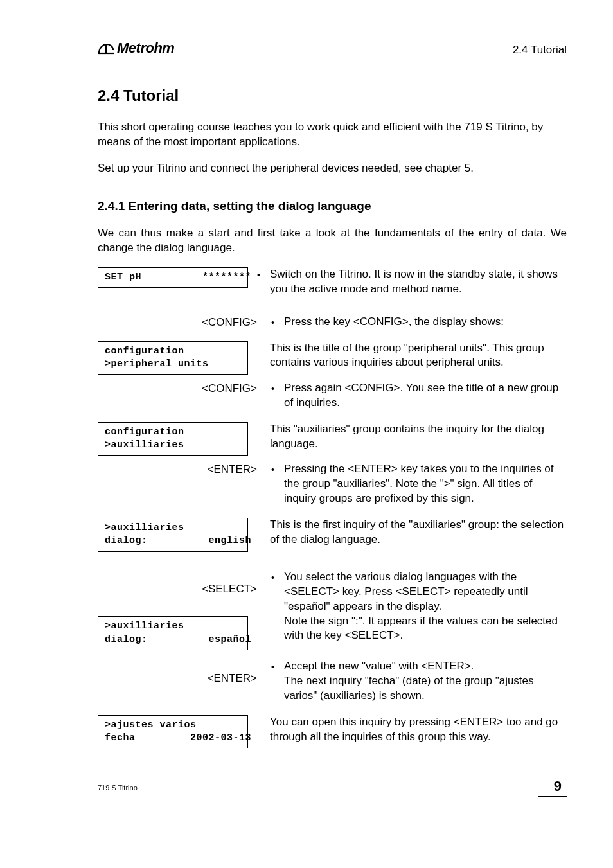 This screenshot has width=613, height=868. What do you see at coordinates (177, 633) in the screenshot?
I see `step-left: >auxilliaries dialog: español` at bounding box center [177, 633].